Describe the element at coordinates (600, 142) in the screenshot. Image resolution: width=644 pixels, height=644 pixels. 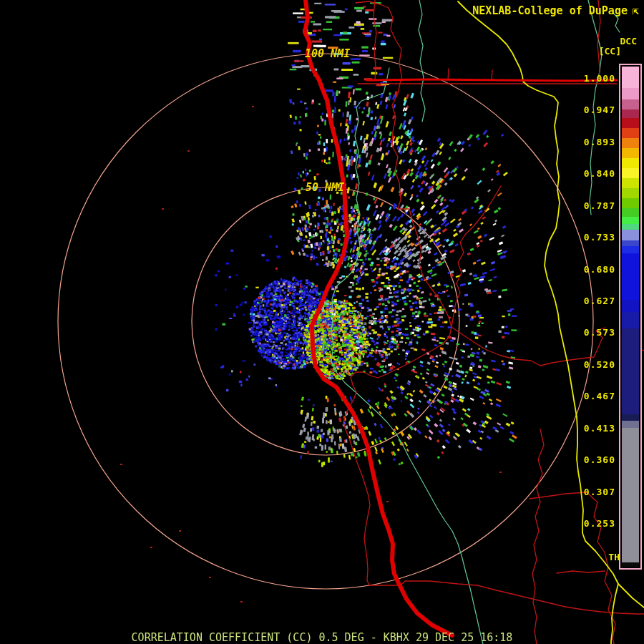
I see `colorbar-tick-label: 0.893` at that location.